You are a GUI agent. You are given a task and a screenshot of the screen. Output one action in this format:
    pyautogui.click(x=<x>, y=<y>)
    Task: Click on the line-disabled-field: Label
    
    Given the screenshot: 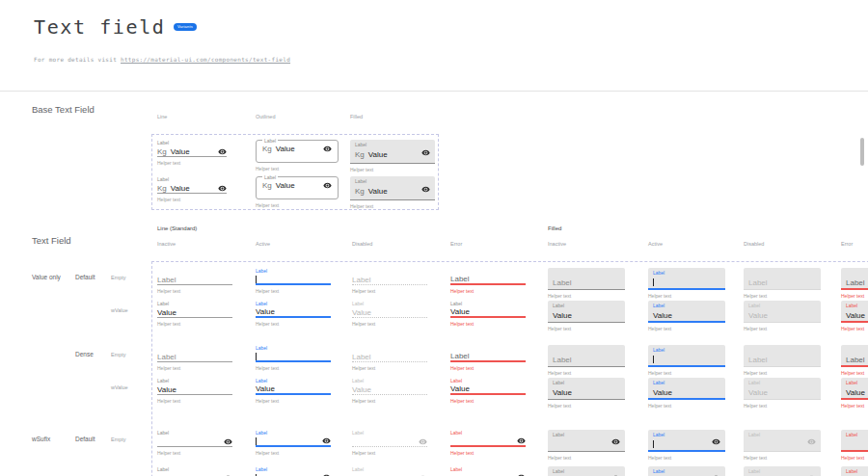 What is the action you would take?
    pyautogui.click(x=390, y=471)
    